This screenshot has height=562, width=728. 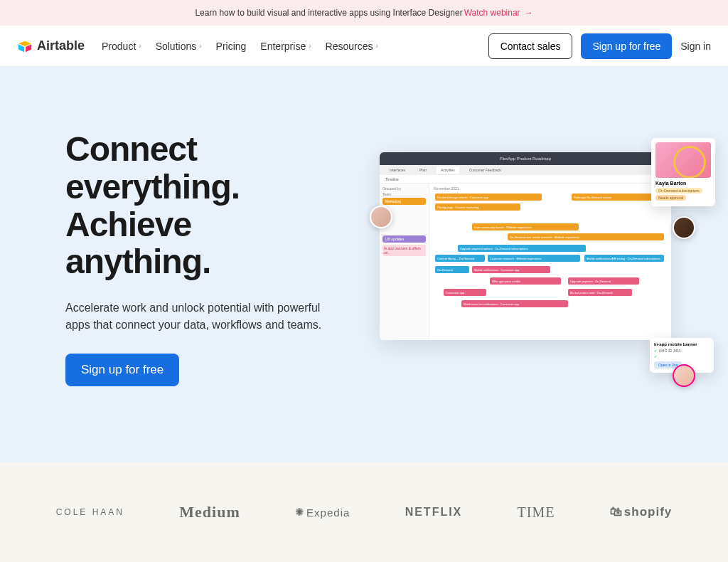 I want to click on nav-pricing: Pricing, so click(x=232, y=46).